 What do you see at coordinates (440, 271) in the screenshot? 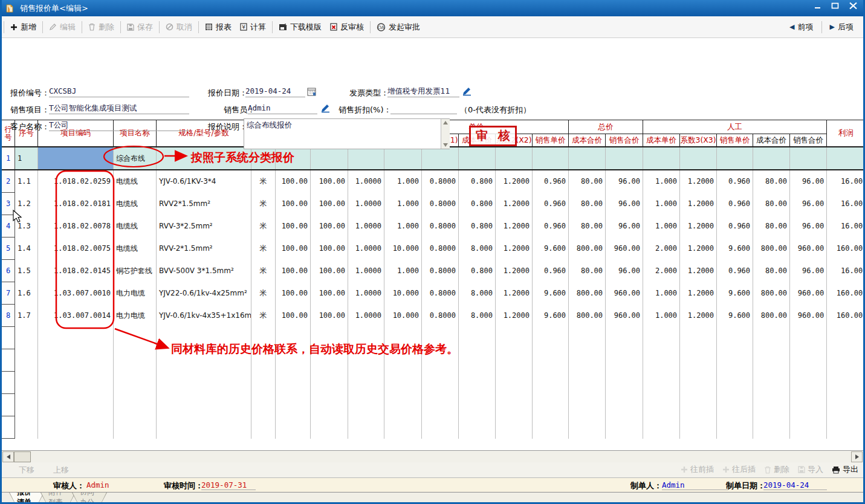
I see `grid-cell: 0.8000` at bounding box center [440, 271].